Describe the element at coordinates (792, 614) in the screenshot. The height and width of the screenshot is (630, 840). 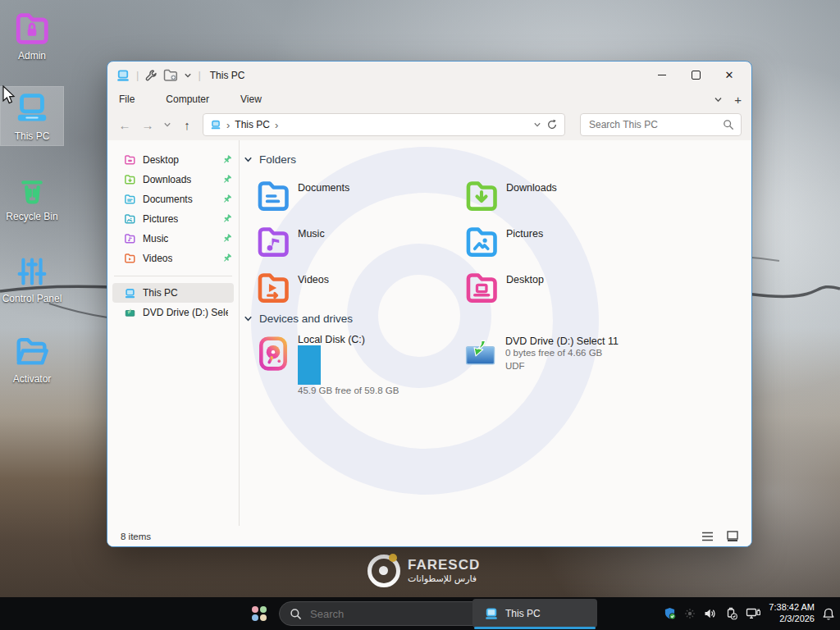
I see `taskbar-clock: 7:38:42 AM 2/3/2026` at that location.